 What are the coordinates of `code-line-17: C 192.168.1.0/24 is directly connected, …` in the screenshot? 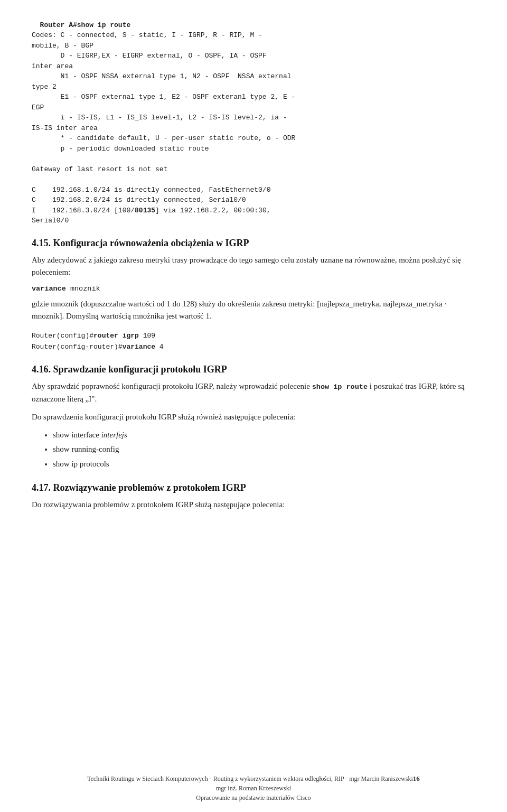 It's located at (151, 190).